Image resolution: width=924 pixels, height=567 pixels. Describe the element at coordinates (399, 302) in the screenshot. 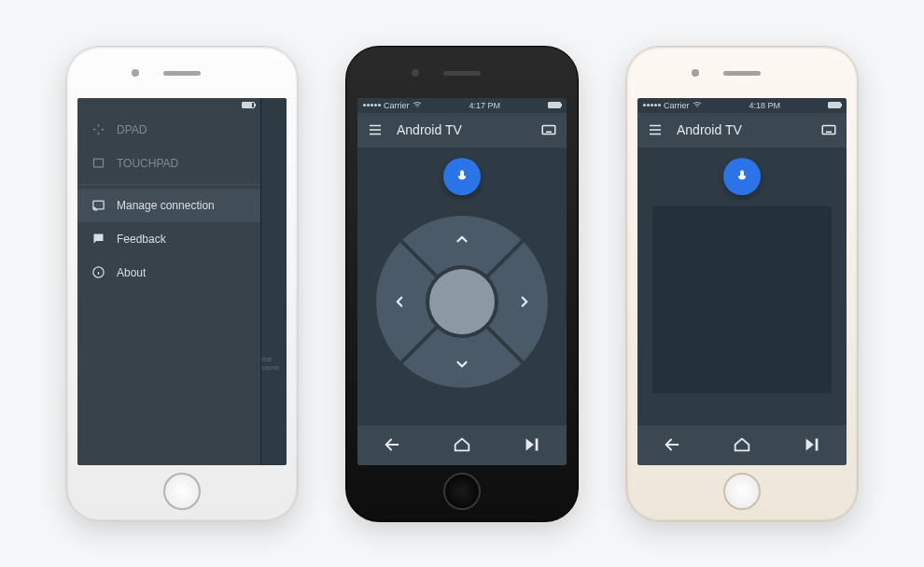

I see `dpad-left-button` at that location.